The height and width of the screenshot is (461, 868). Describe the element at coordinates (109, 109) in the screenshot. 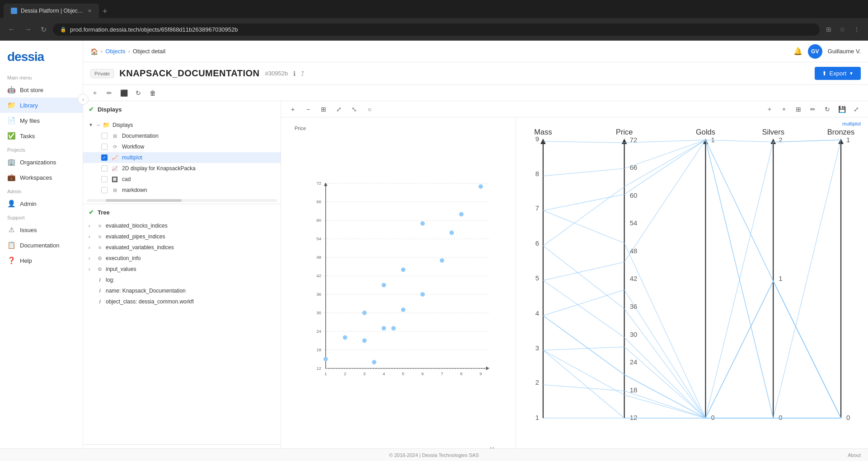

I see `displays-title: Displays` at that location.